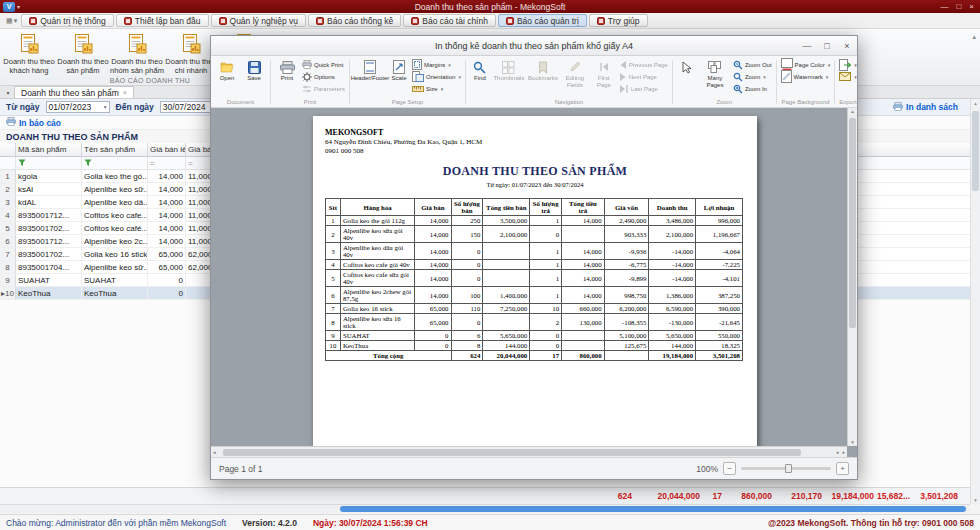 This screenshot has height=530, width=980. Describe the element at coordinates (137, 54) in the screenshot. I see `ribbon-report-button: Doanh thu theo nhóm sản phẩm` at that location.